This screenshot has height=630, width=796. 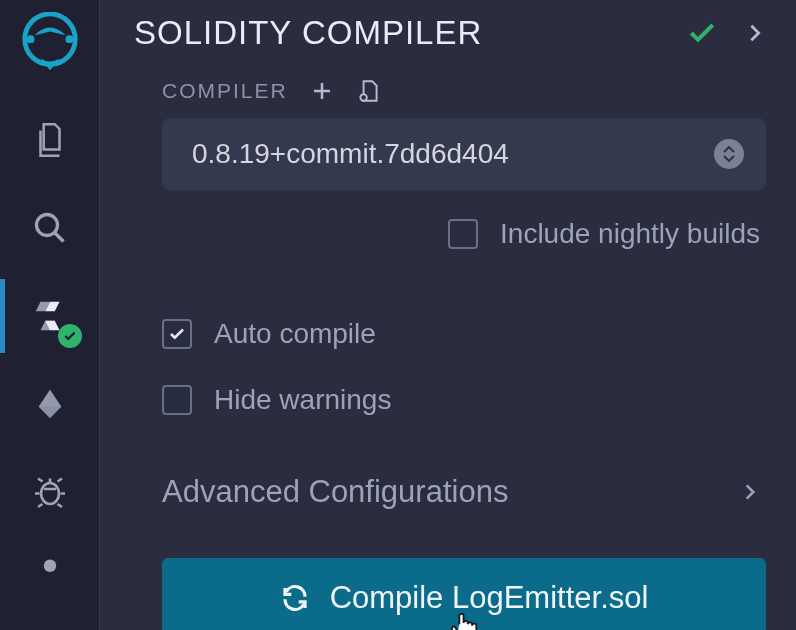 I want to click on auto-compile-row: Auto compile, so click(x=464, y=334).